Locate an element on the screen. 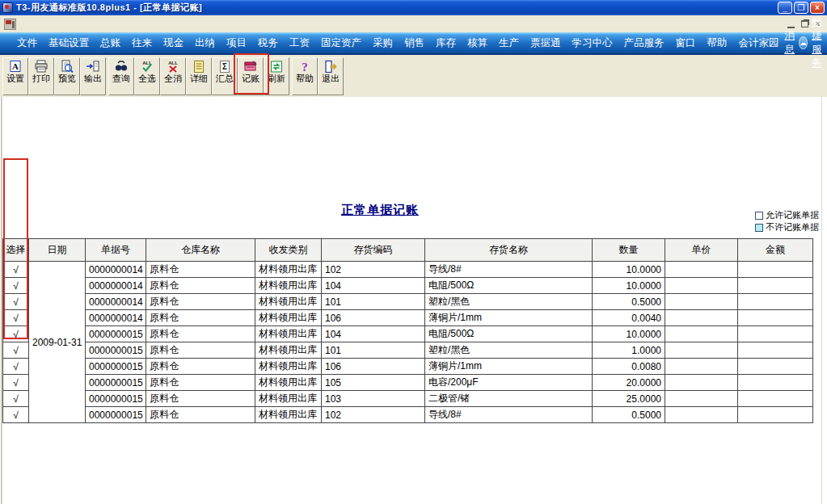 The image size is (827, 504). export-icon is located at coordinates (93, 66).